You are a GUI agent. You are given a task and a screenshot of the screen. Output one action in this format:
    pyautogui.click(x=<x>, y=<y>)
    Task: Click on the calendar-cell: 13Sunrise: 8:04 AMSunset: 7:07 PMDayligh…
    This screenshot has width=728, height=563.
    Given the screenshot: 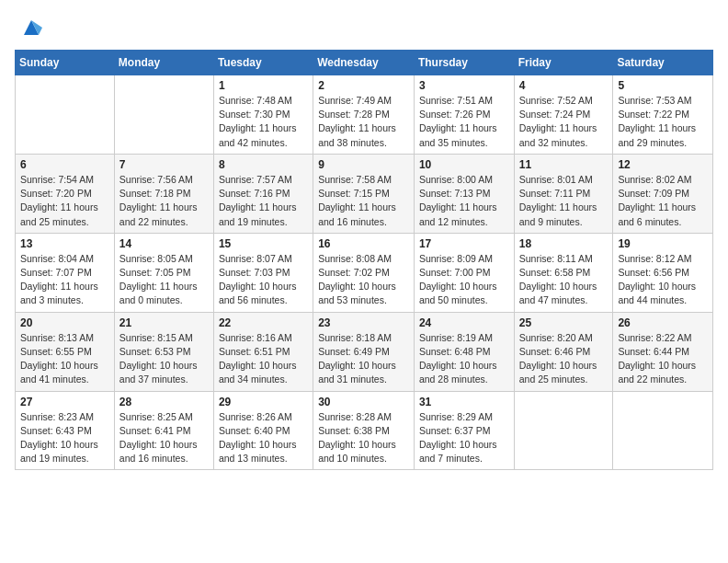 What is the action you would take?
    pyautogui.click(x=65, y=272)
    